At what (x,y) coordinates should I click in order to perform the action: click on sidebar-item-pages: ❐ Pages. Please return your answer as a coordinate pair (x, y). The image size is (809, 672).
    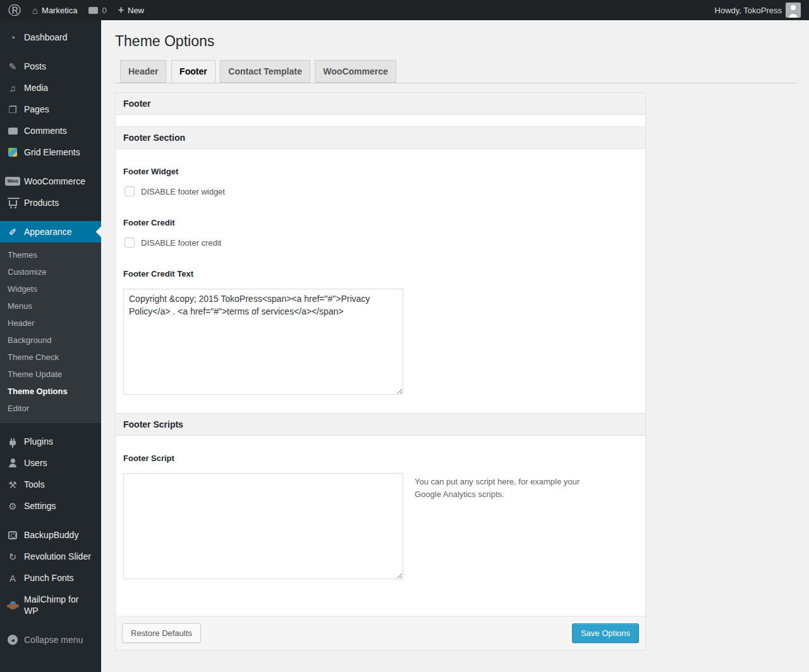
    Looking at the image, I should click on (51, 109).